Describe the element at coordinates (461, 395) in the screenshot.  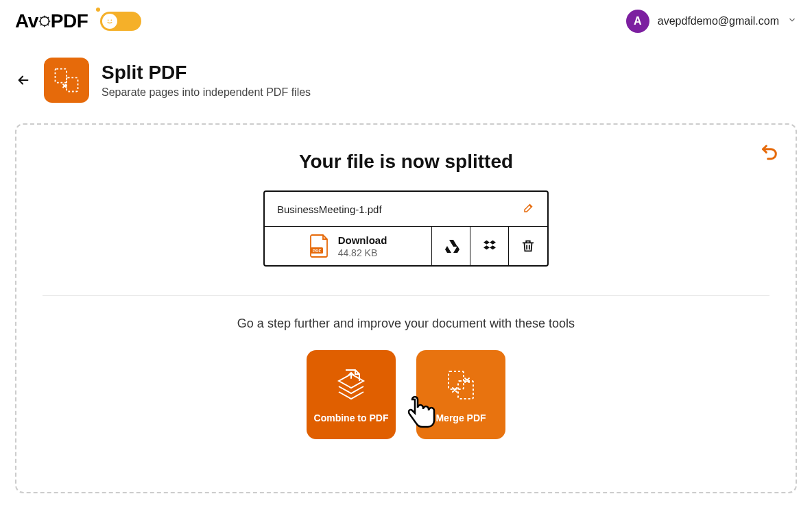
I see `merge-pdf-card: Merge PDF` at that location.